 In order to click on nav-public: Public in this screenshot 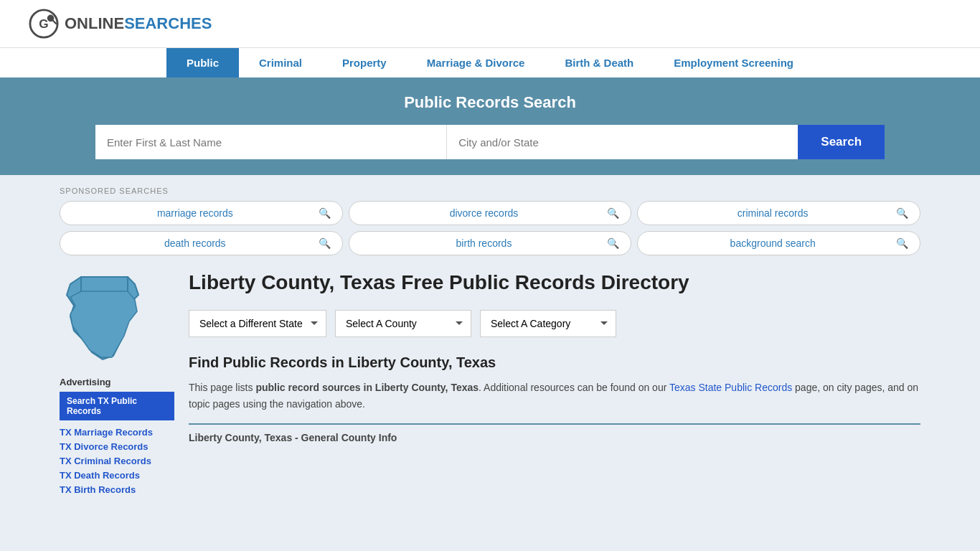, I will do `click(202, 63)`.